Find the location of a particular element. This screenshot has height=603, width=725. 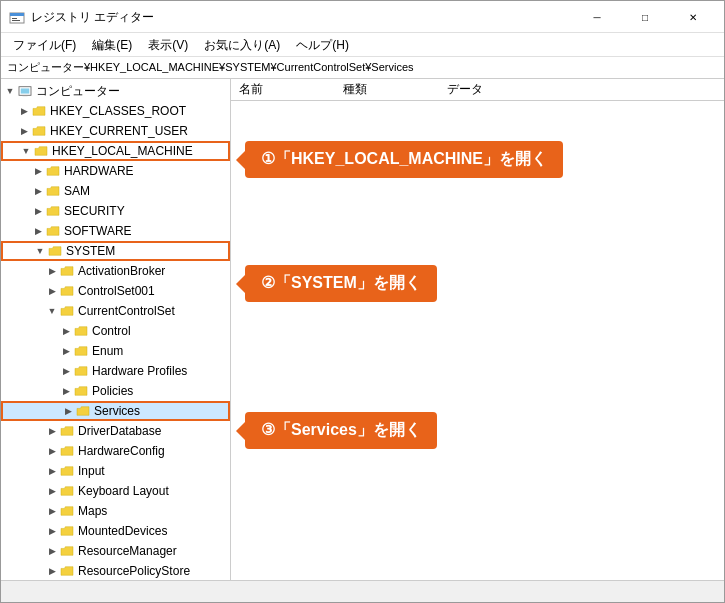

menu-favorites: お気に入り(A) is located at coordinates (242, 44).